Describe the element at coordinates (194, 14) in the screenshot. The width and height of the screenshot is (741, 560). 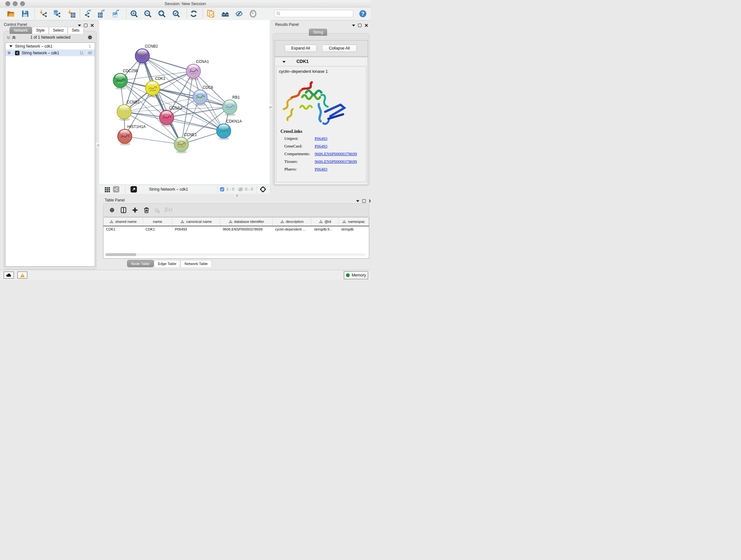
I see `refresh-icon` at that location.